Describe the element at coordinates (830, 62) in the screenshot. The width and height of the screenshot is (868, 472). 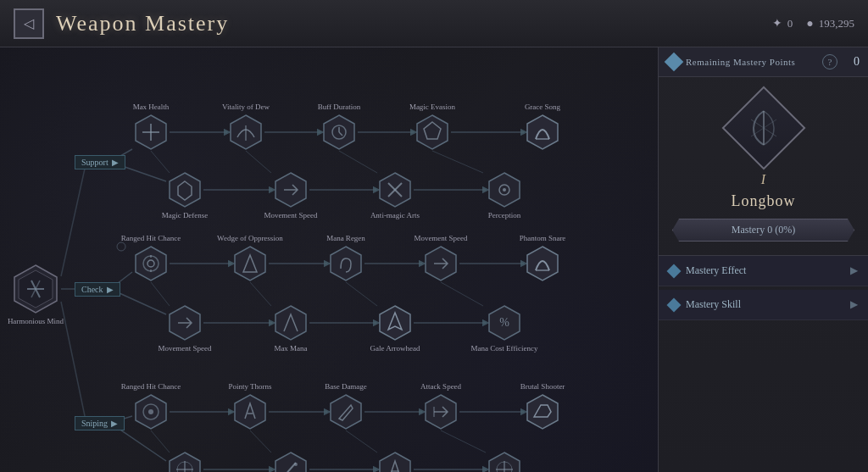
I see `mastery-points-help: ?` at that location.